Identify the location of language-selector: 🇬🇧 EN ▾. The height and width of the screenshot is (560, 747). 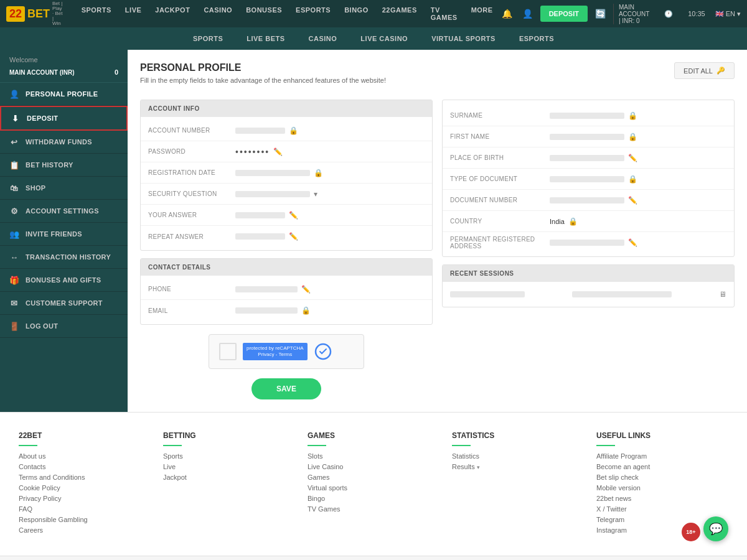
(728, 14).